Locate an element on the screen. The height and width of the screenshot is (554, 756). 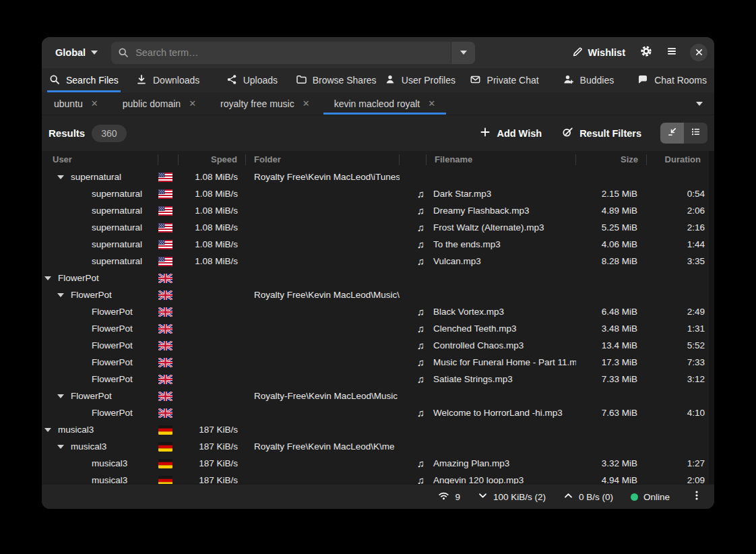
file-duration: 2:06 is located at coordinates (678, 210).